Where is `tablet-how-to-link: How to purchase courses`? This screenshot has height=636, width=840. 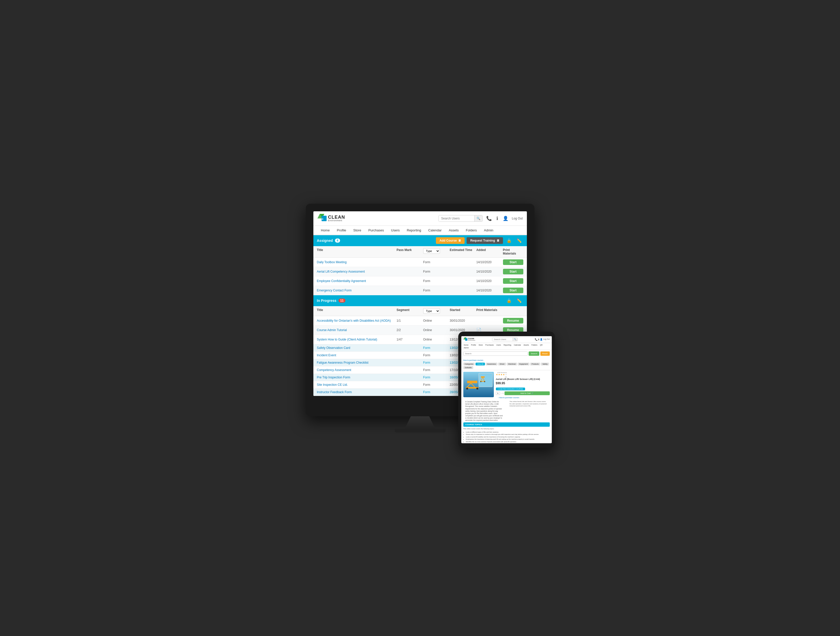 tablet-how-to-link: How to purchase courses is located at coordinates (507, 360).